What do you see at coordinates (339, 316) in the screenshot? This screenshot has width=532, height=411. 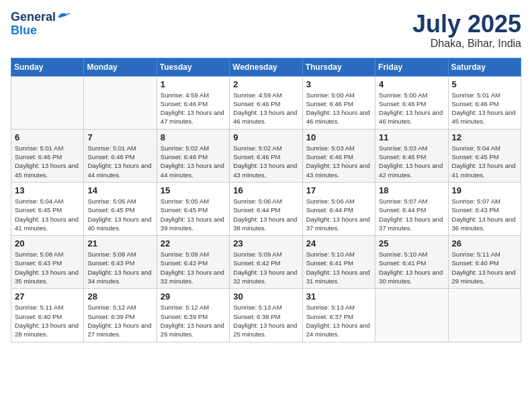 I see `calendar-cell: 31Sunrise: 5:13 AM Sunset: 6:37 PM Dayli…` at bounding box center [339, 316].